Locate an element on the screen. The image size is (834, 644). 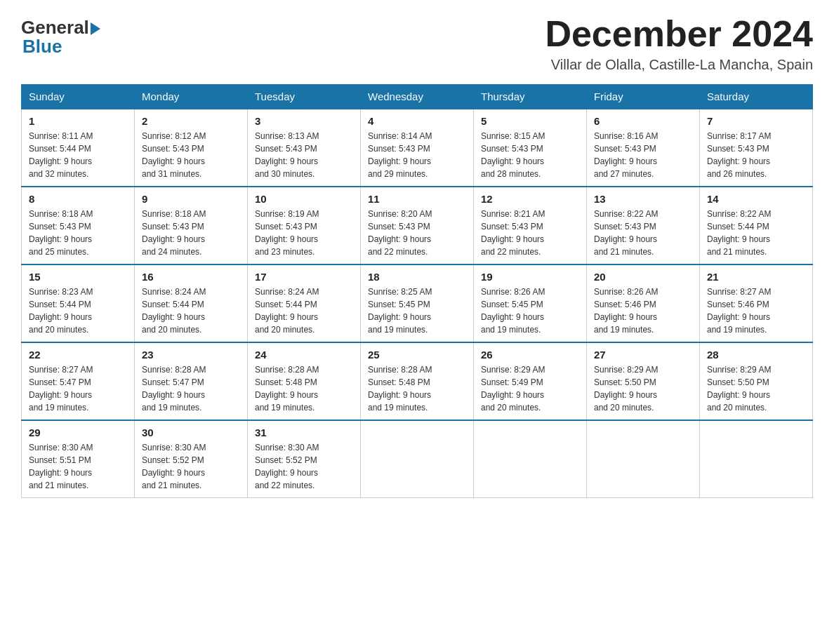
calendar-cell: 2 Sunrise: 8:12 AMSunset: 5:43 PMDayligh… is located at coordinates (191, 147).